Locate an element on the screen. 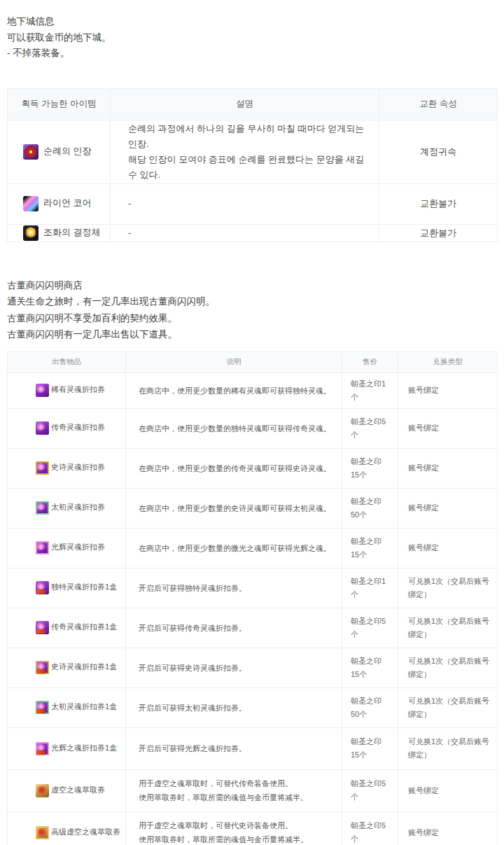  extract-ticket-advanced-icon is located at coordinates (42, 833).